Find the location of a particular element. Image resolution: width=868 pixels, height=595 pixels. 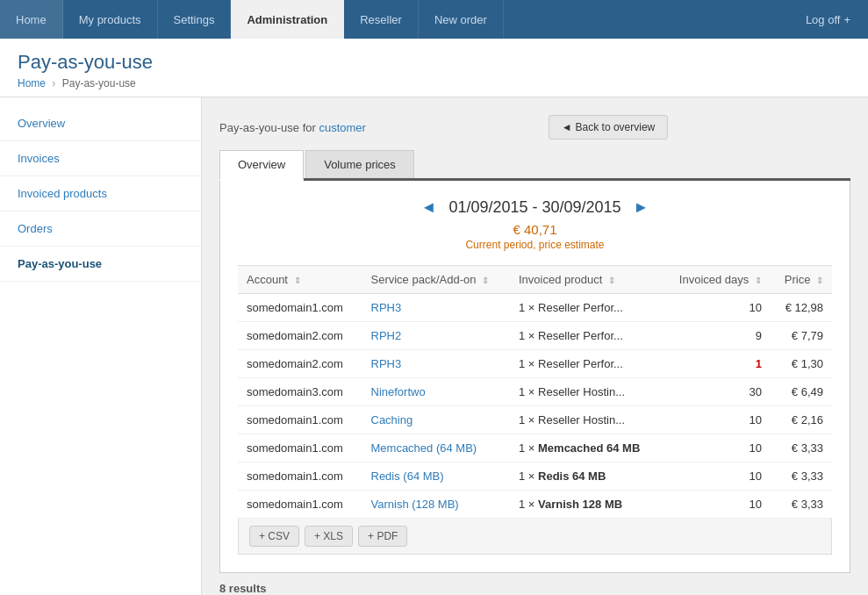

cell-price: € 2,16 is located at coordinates (801, 420).